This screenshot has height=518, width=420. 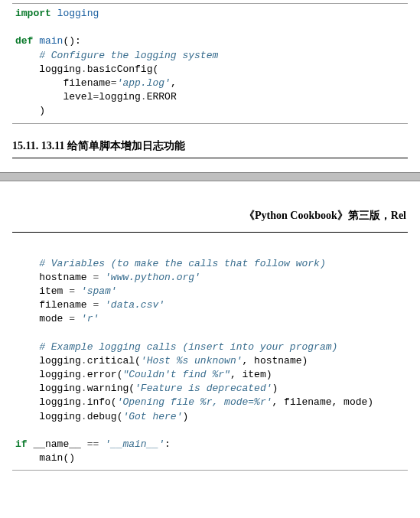 What do you see at coordinates (99, 291) in the screenshot?
I see `str-item: 'spam'` at bounding box center [99, 291].